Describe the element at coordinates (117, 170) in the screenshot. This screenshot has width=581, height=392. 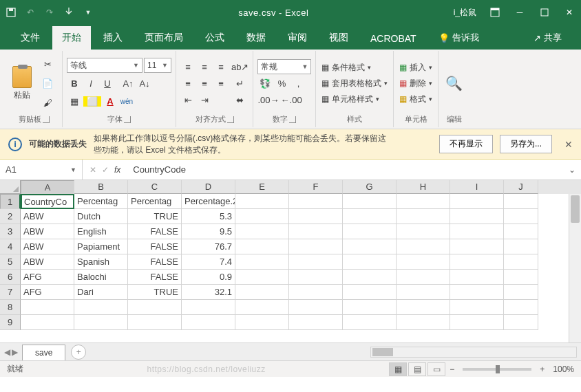
I see `fx-icon: fx` at that location.